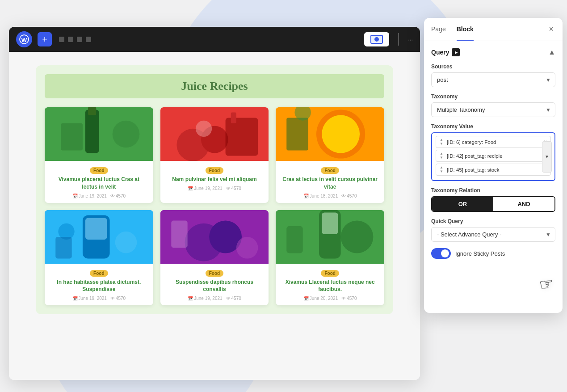 The height and width of the screenshot is (392, 567). Describe the element at coordinates (75, 39) in the screenshot. I see `toolbar-dots` at that location.